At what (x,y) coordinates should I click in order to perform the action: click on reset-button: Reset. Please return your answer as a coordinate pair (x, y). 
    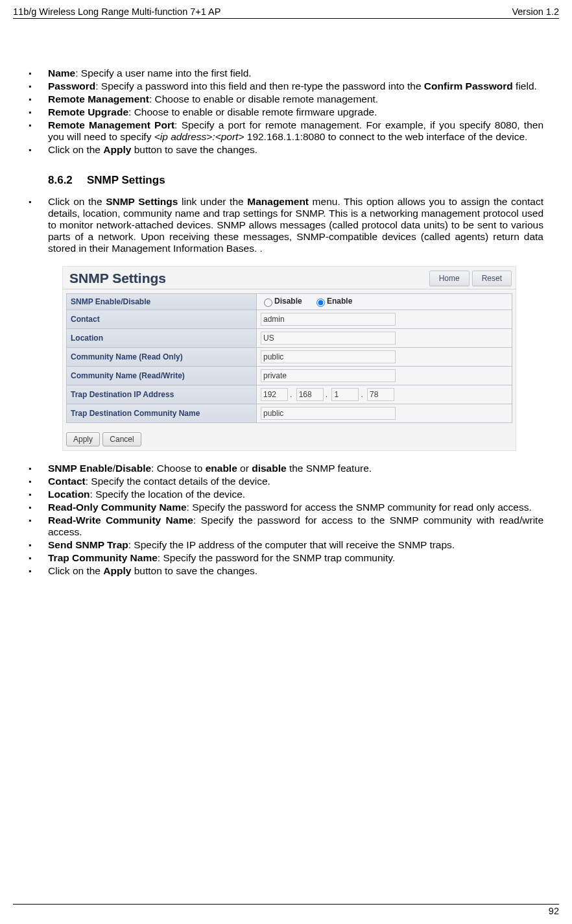
    Looking at the image, I should click on (492, 278).